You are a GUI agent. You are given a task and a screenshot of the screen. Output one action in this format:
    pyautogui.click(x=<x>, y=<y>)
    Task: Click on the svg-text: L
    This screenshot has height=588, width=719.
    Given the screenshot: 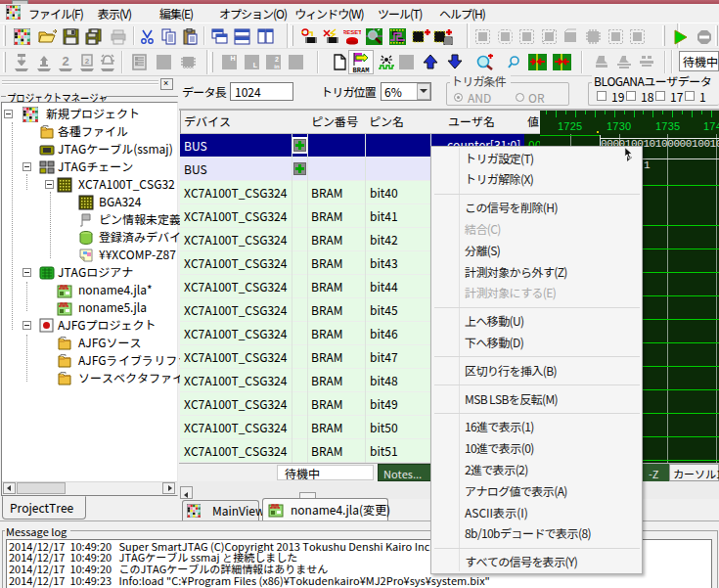 What is the action you would take?
    pyautogui.click(x=256, y=65)
    